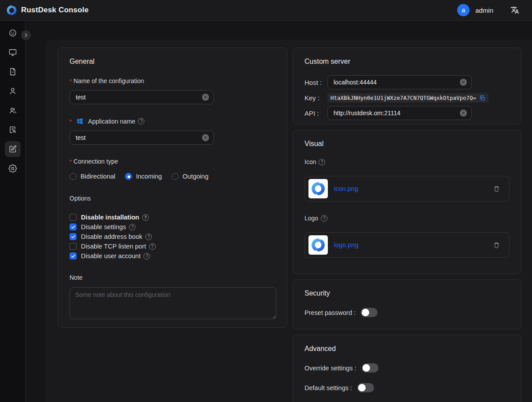  Describe the element at coordinates (318, 245) in the screenshot. I see `logo-thumbnail` at that location.